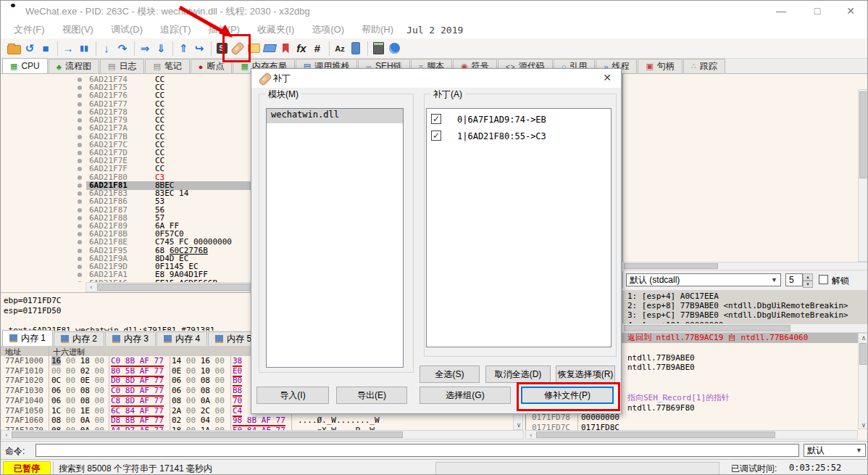 The width and height of the screenshot is (868, 475). Describe the element at coordinates (225, 30) in the screenshot. I see `menu-item-5: 插件(P)` at that location.